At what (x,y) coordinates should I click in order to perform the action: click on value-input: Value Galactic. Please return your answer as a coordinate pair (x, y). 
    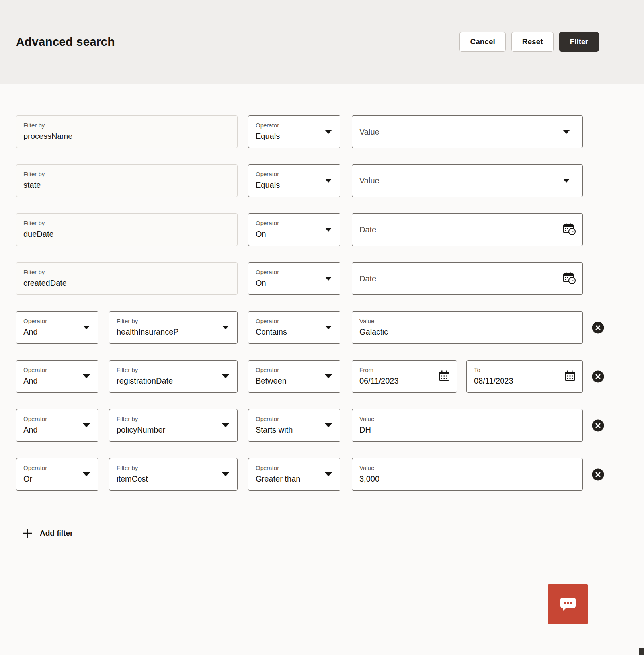
    Looking at the image, I should click on (467, 328).